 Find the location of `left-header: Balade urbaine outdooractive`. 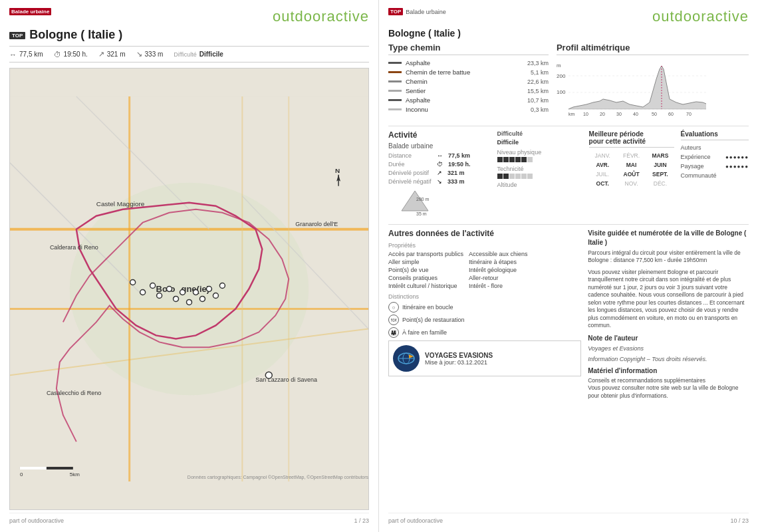

left-header: Balade urbaine outdooractive is located at coordinates (189, 17).